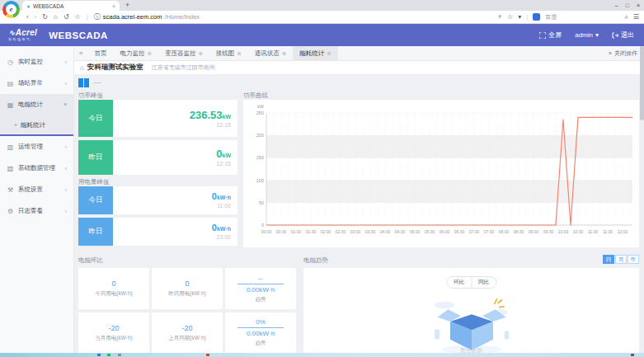 Image resolution: width=644 pixels, height=357 pixels. What do you see at coordinates (36, 125) in the screenshot?
I see `sidebar-subitem-consumption-statistics: + 能耗统计` at bounding box center [36, 125].